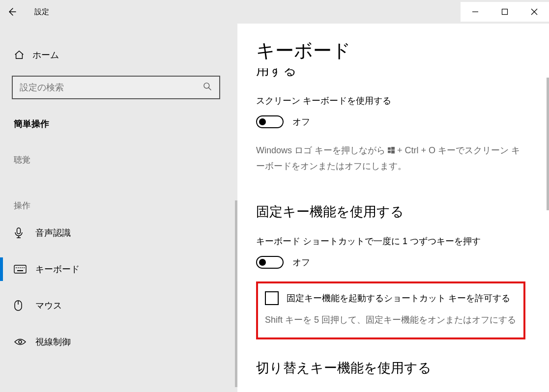 This screenshot has height=392, width=549. What do you see at coordinates (391, 241) in the screenshot?
I see `sticky-label: キーボード ショートカットで一度に 1 つずつキーを押す` at bounding box center [391, 241].